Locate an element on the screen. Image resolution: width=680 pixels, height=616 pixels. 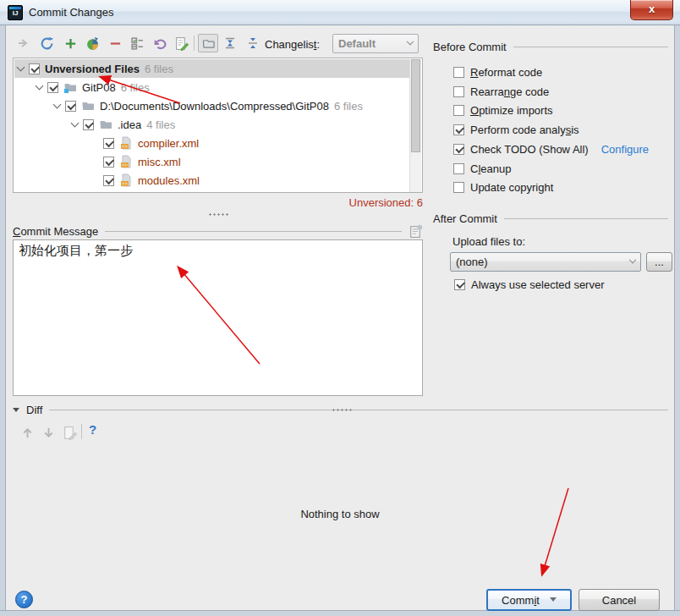
checkbox-label: Rearrange code is located at coordinates (509, 91).